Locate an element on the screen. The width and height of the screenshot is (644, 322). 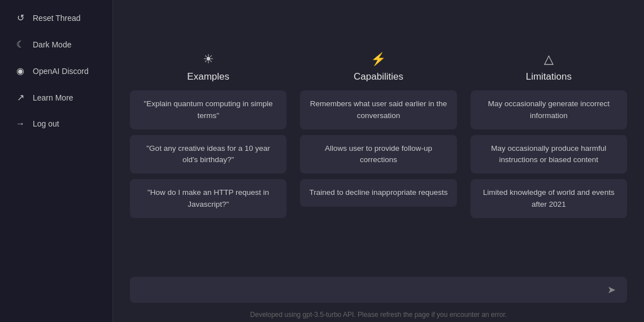
send-button: ➤ is located at coordinates (611, 290).